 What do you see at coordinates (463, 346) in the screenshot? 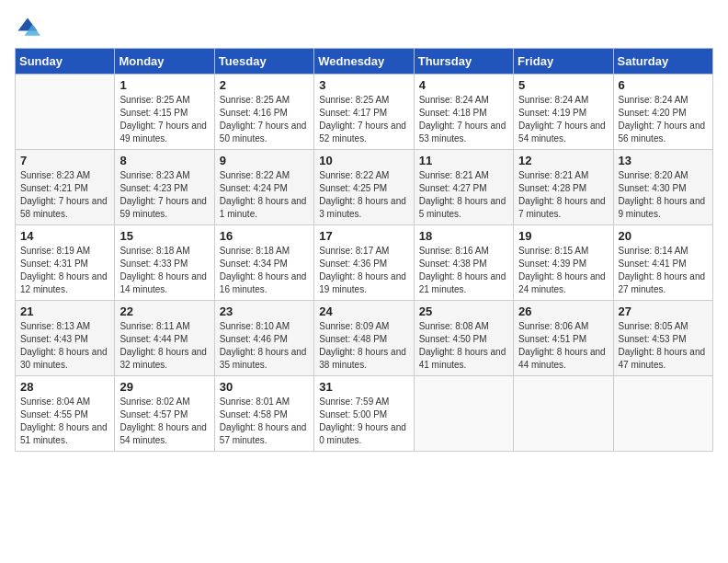
I see `cell-info: Sunrise: 8:08 AMSunset: 4:50 PMDaylight:…` at bounding box center [463, 346].